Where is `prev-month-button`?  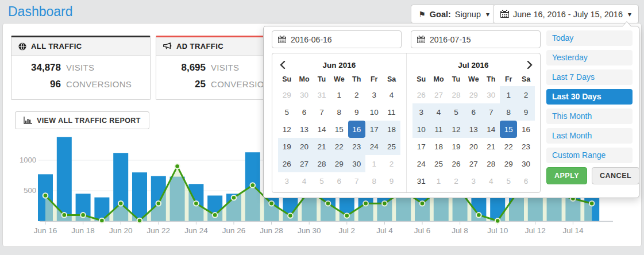
prev-month-button is located at coordinates (283, 65).